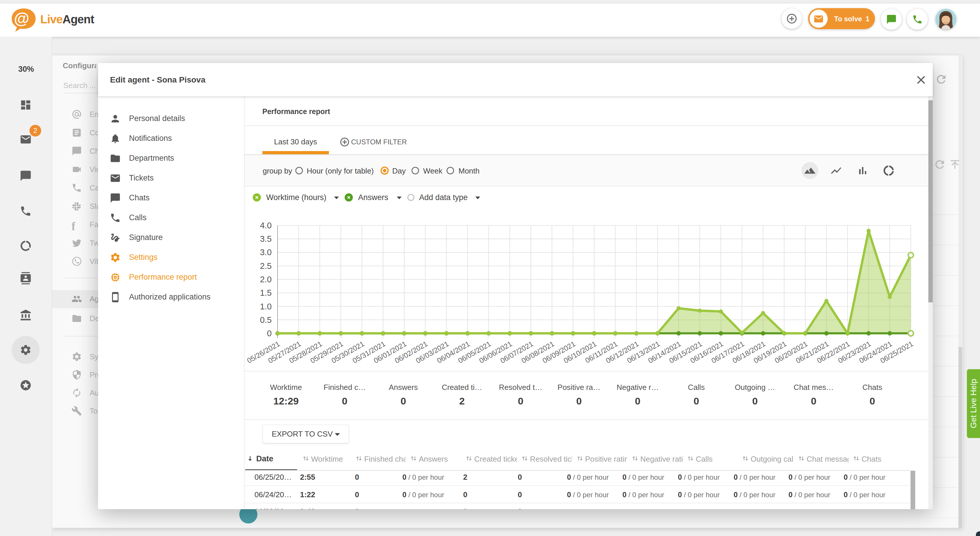  What do you see at coordinates (266, 239) in the screenshot?
I see `svg-text: 3.5` at bounding box center [266, 239].